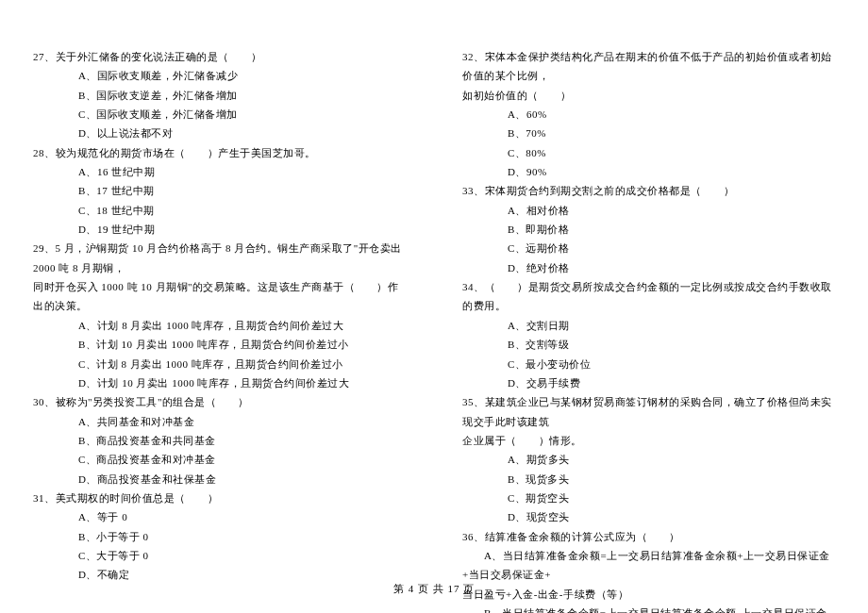 This screenshot has width=868, height=613. Describe the element at coordinates (219, 133) in the screenshot. I see `option-27-d: D、以上说法都不对` at that location.